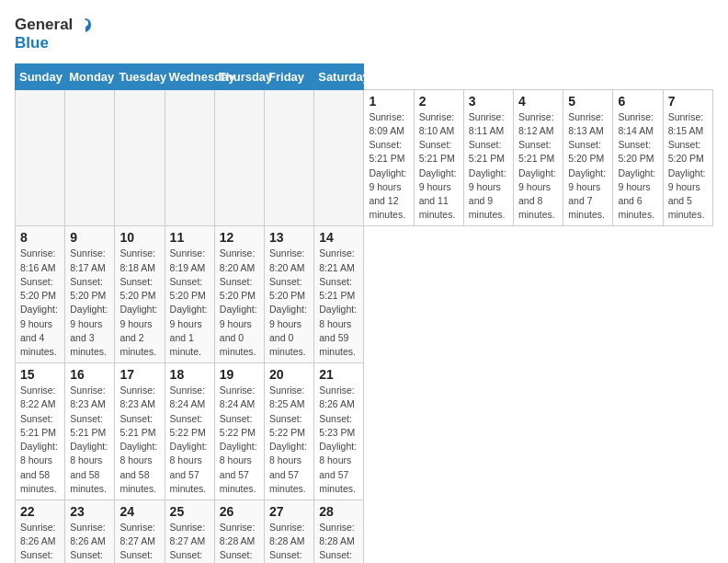  What do you see at coordinates (189, 542) in the screenshot?
I see `day-detail: Sunrise: 8:27 AMSunset: 5:25 PMDaylight:…` at bounding box center [189, 542].